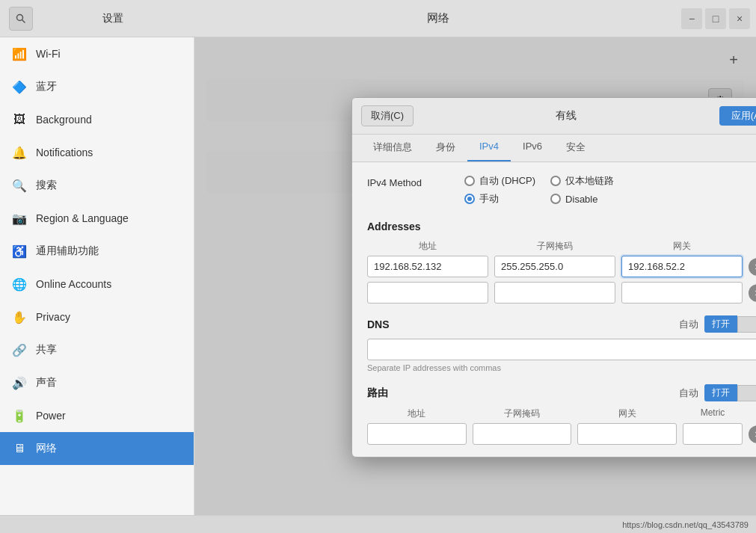  What do you see at coordinates (378, 524) in the screenshot?
I see `status-bar: https://blog.csdn.net/qq_43543789` at bounding box center [378, 524].